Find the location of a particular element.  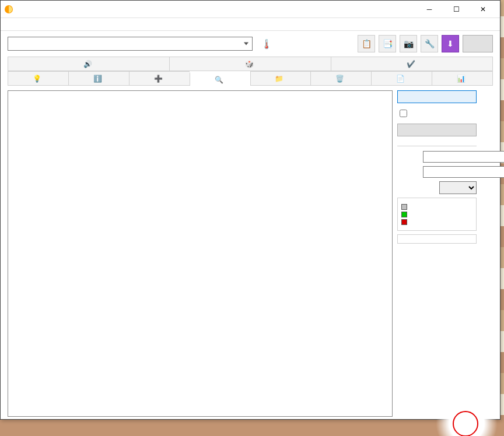

tabs-row-bottom: 💡 ℹ️ ➕ 🔍 📁 🗑️ 📄 📊 is located at coordinates (250, 78).